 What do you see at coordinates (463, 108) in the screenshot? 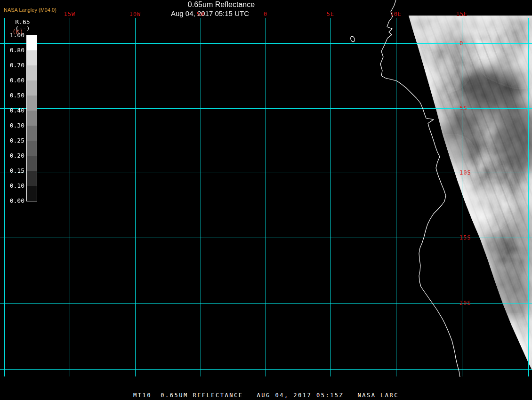
I see `latitude-label: 5S` at bounding box center [463, 108].